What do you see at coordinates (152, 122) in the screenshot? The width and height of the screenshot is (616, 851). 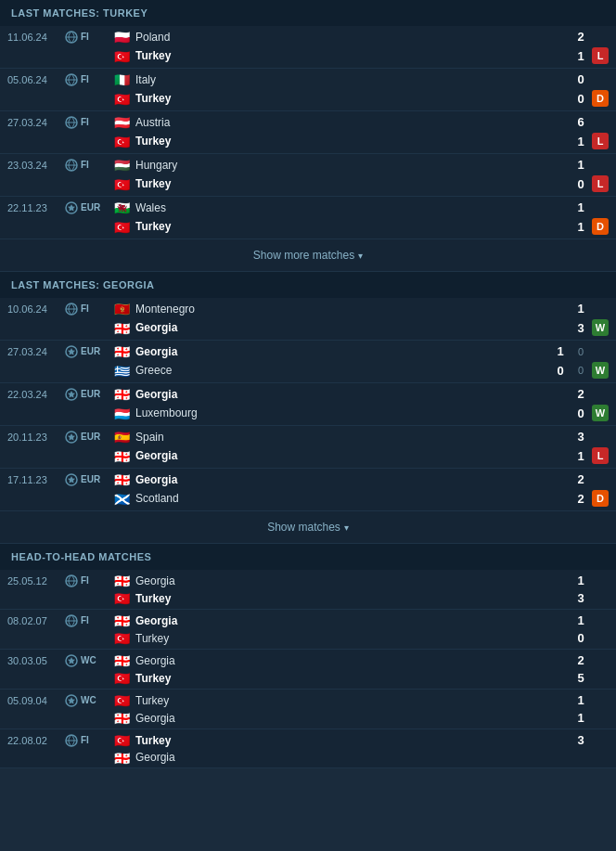 I see `team-name: Austria` at bounding box center [152, 122].